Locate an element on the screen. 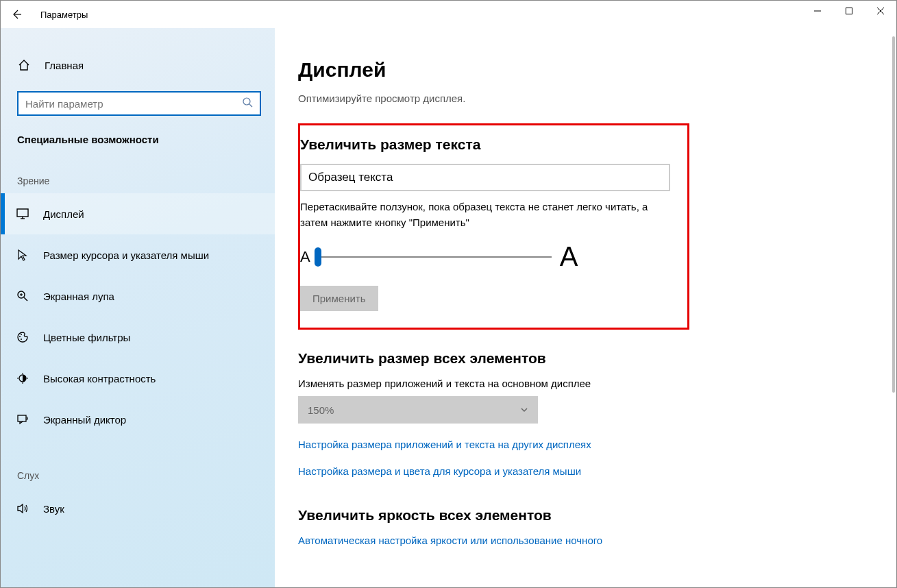 The width and height of the screenshot is (897, 588). section-heading: Увеличить яркость всех элементов is located at coordinates (598, 515).